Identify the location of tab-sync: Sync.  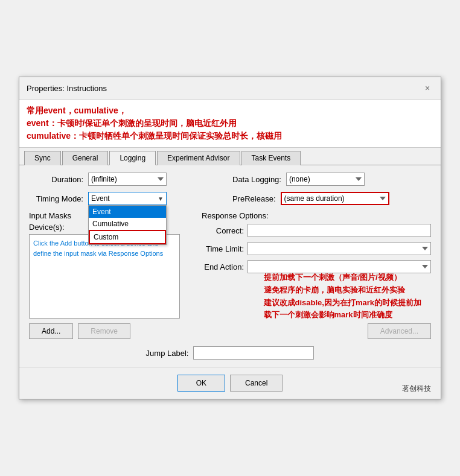
(42, 158).